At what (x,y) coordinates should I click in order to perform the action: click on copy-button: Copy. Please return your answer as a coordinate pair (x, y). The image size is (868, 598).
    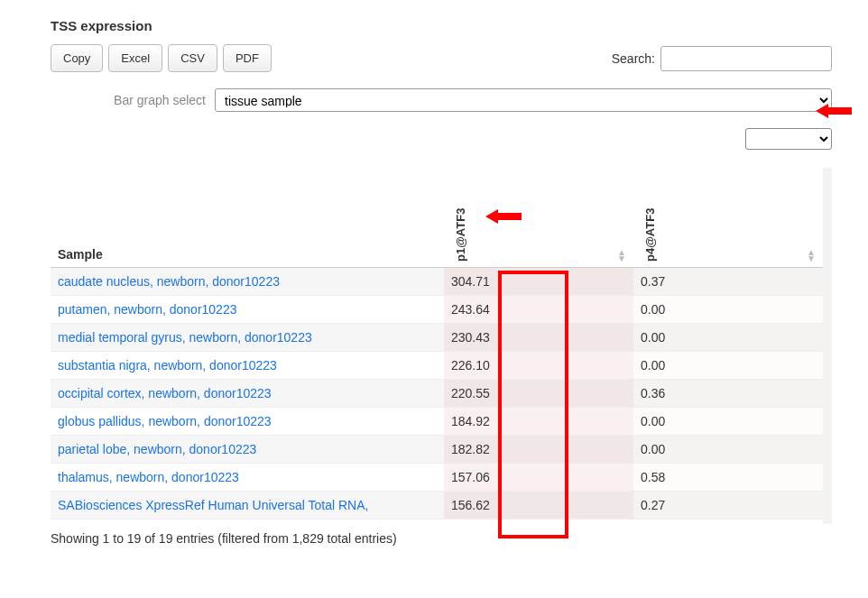
    Looking at the image, I should click on (77, 58).